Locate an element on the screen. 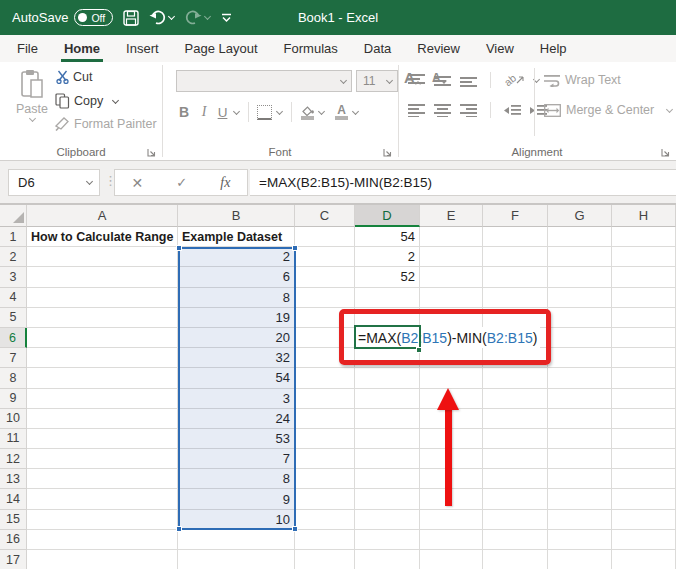  top-align-button is located at coordinates (416, 80).